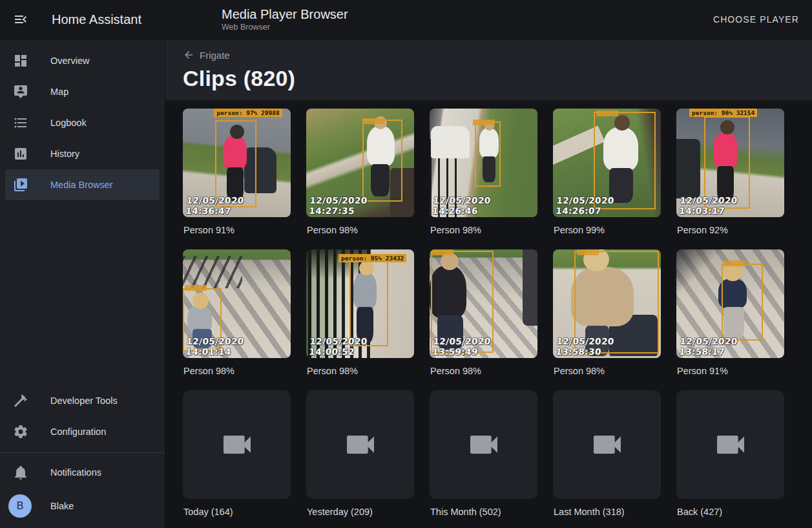 The image size is (812, 528). I want to click on page-title-block: Media Player Browser Web Browser, so click(285, 19).